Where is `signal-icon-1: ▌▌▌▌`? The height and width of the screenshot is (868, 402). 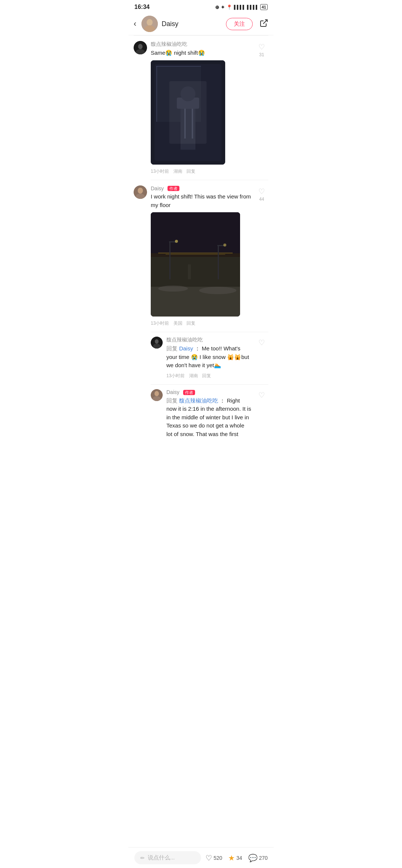
signal-icon-1: ▌▌▌▌ is located at coordinates (240, 7).